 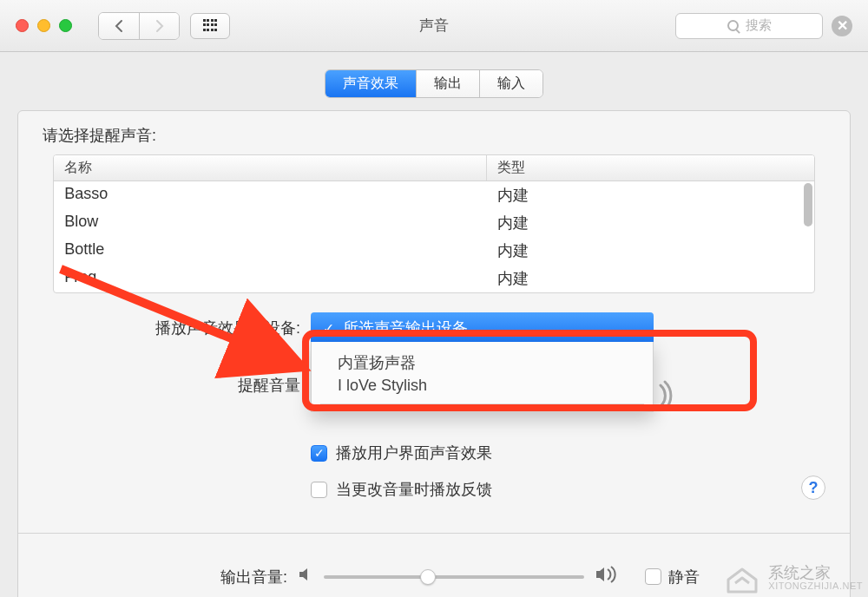 I want to click on dropdown-menu: 内置扬声器 I loVe Stylish, so click(x=483, y=377).